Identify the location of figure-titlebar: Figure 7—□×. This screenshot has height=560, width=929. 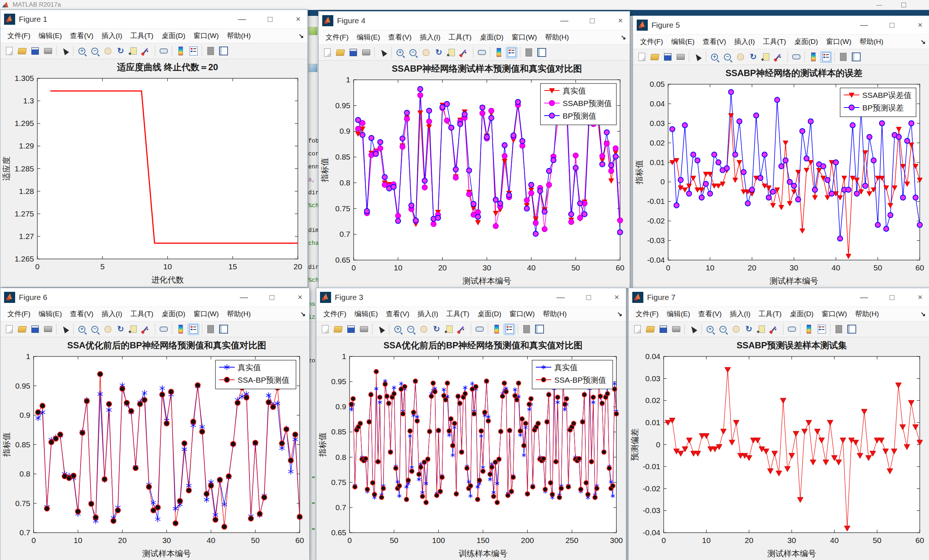
(779, 298).